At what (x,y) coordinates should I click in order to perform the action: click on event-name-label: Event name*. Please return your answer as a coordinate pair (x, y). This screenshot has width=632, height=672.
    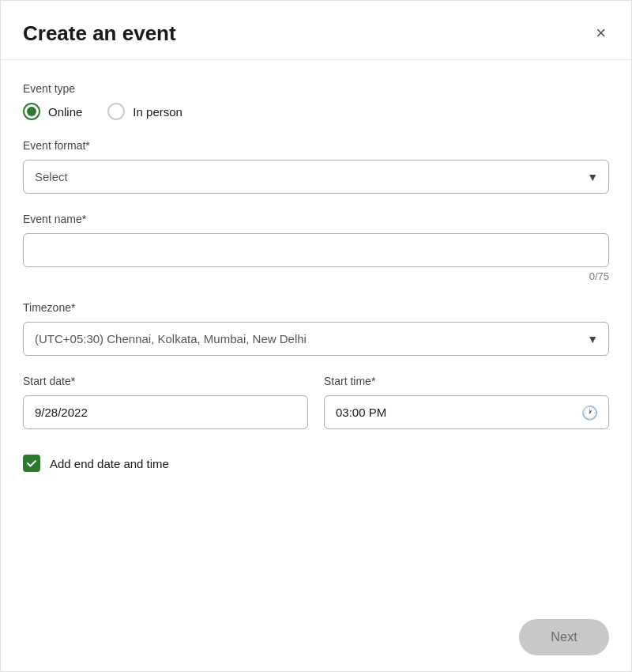
    Looking at the image, I should click on (316, 219).